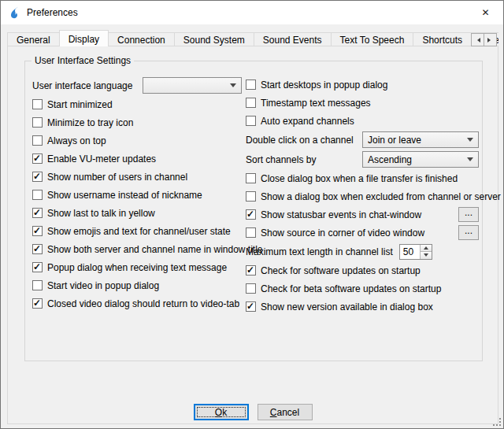  Describe the element at coordinates (416, 252) in the screenshot. I see `max-text-length-spinner: 50` at that location.